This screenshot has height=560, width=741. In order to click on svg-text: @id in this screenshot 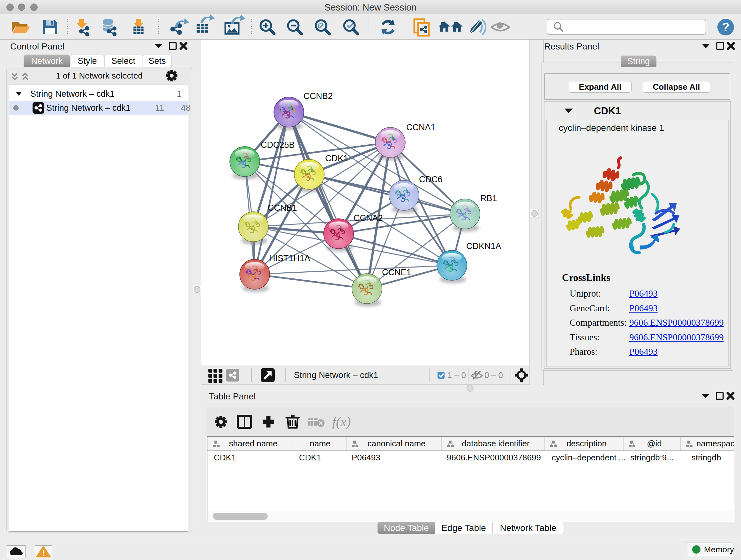, I will do `click(655, 444)`.